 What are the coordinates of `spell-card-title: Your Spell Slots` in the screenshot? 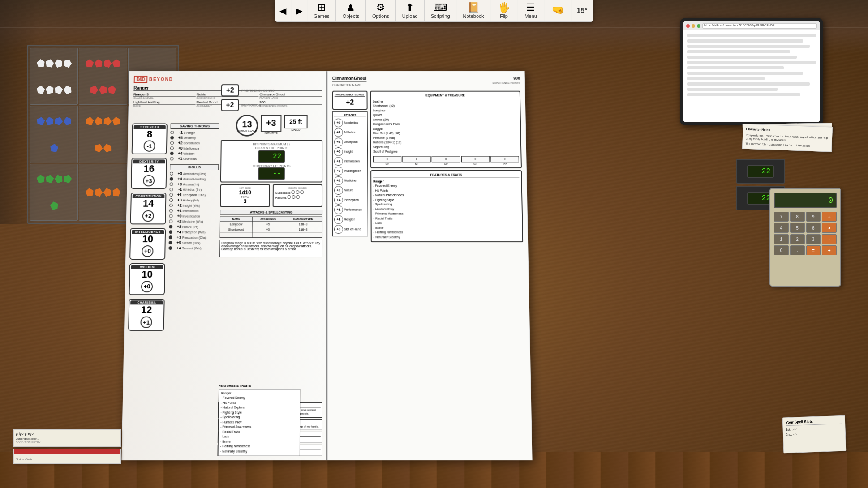 It's located at (814, 422).